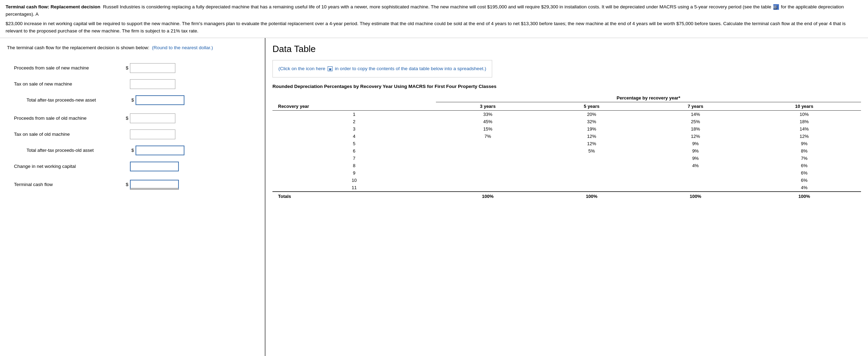 The height and width of the screenshot is (356, 868). What do you see at coordinates (127, 68) in the screenshot?
I see `proceeds-new-dollar: $` at bounding box center [127, 68].